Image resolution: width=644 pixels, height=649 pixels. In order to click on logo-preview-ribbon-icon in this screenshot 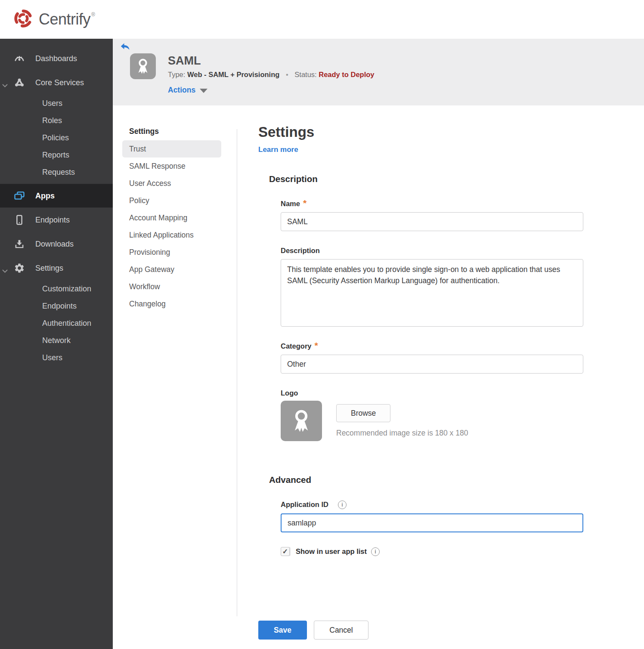, I will do `click(301, 421)`.